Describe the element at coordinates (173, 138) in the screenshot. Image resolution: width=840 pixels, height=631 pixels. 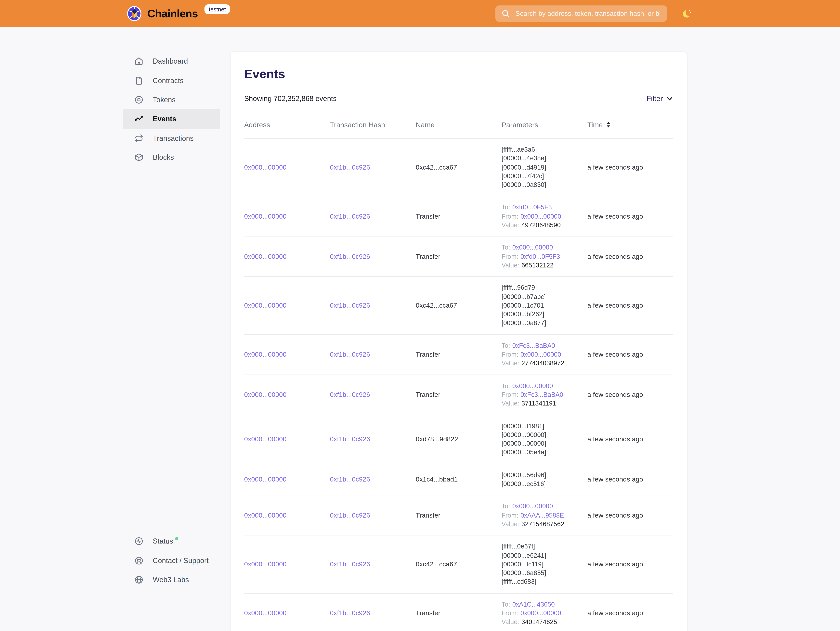
I see `sidebar-item-label: Transactions` at that location.